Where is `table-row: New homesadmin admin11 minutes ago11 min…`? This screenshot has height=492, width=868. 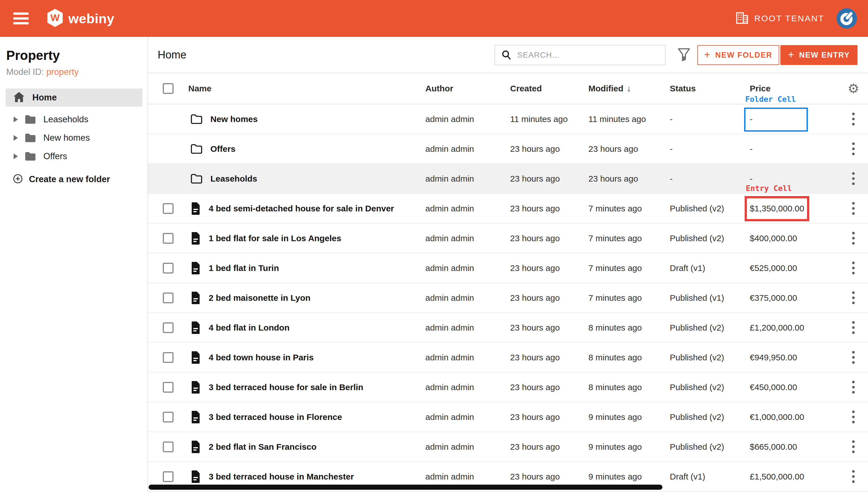
table-row: New homesadmin admin11 minutes ago11 min… is located at coordinates (508, 119).